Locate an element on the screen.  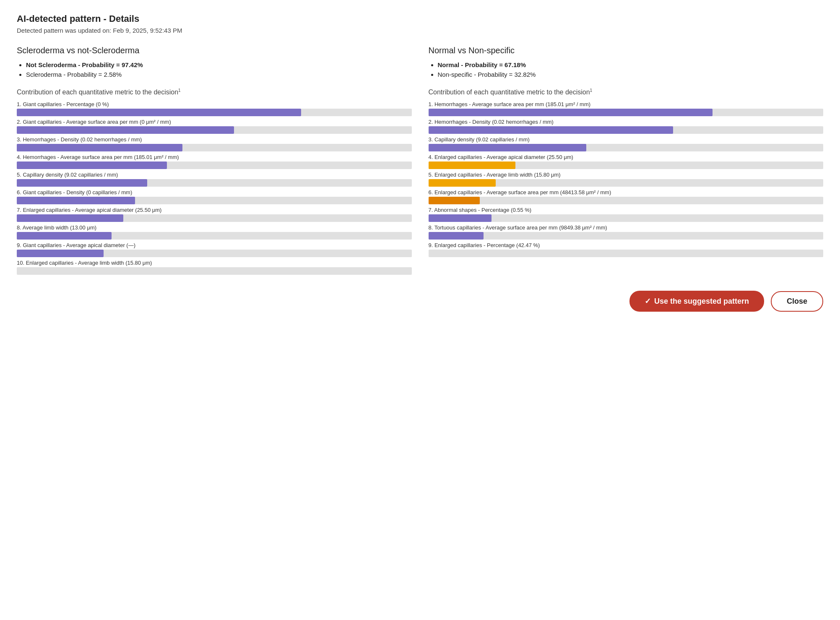
right-section-title: Normal vs Non-specific is located at coordinates (626, 50).